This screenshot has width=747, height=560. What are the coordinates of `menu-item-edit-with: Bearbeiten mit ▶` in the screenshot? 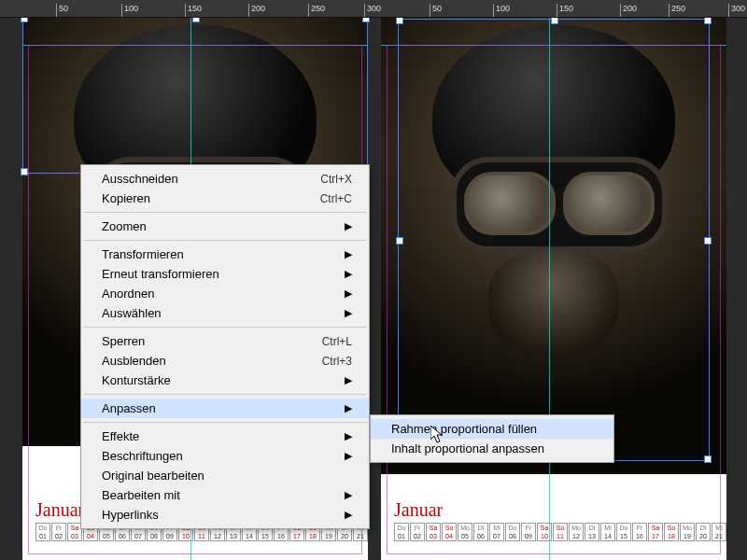 It's located at (225, 495).